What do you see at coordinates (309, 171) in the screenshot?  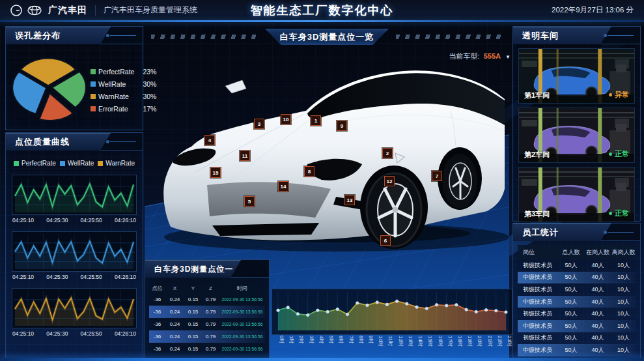 I see `measure-point-marker-8: 8` at bounding box center [309, 171].